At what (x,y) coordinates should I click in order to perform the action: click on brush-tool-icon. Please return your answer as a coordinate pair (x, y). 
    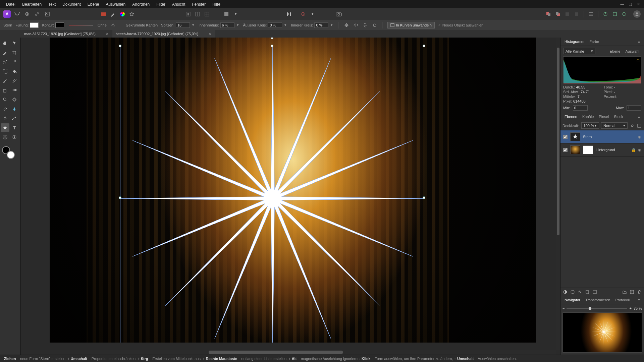
    Looking at the image, I should click on (5, 81).